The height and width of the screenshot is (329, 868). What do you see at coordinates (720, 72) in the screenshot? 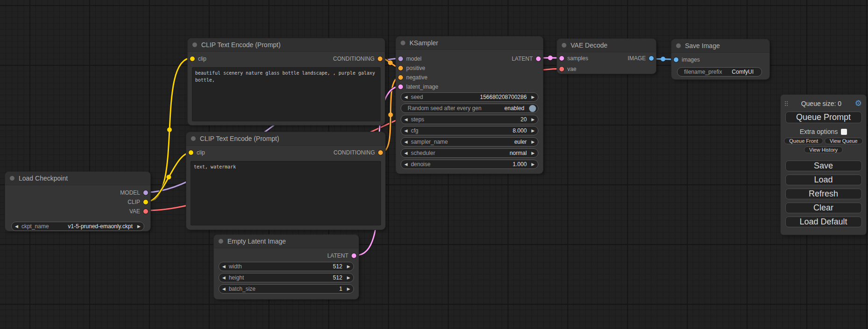
I see `filename-prefix-widget: filename_prefix ComfyUI` at bounding box center [720, 72].